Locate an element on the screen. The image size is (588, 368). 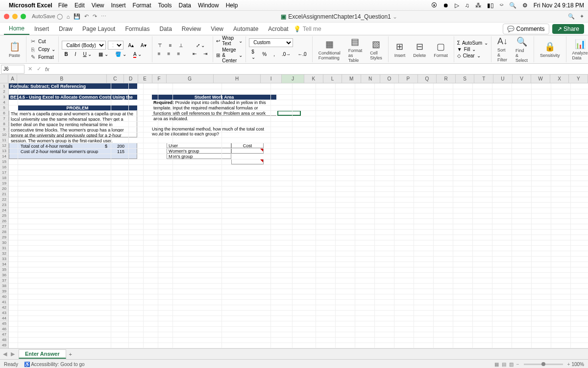
wrap-text-button: ↩ Wrap Text ⌄ is located at coordinates (229, 41).